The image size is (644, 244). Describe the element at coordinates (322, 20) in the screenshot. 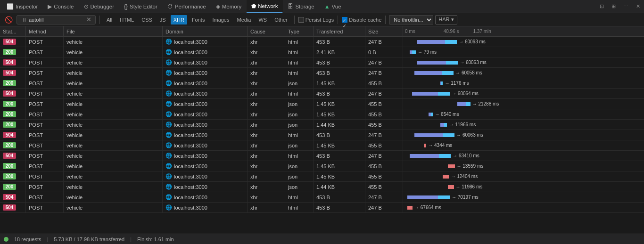

I see `filter-bar: 🚫 ⏸ autofill ✕ All HTML CSS JS XHR Fonts…` at that location.